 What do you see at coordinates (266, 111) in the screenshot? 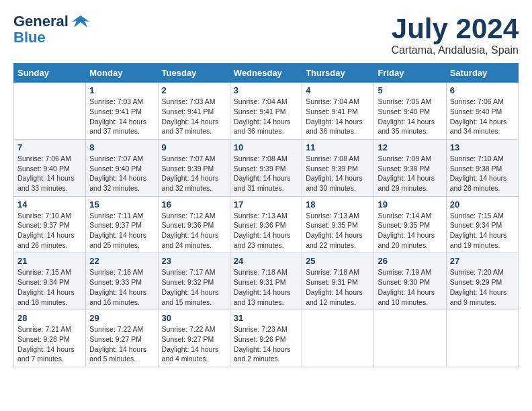
I see `calendar-week-1: 1Sunrise: 7:03 AM Sunset: 9:41 PM Daylig…` at bounding box center [266, 111].